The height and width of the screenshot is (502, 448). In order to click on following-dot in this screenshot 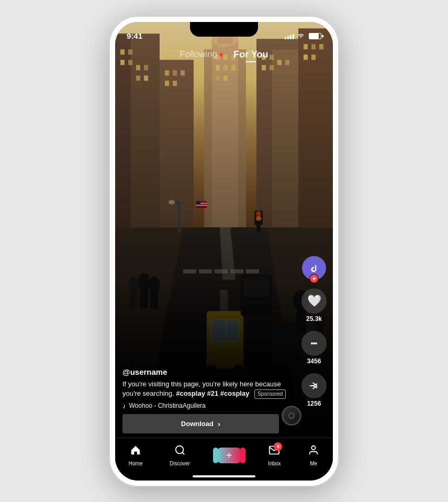, I will do `click(221, 54)`.